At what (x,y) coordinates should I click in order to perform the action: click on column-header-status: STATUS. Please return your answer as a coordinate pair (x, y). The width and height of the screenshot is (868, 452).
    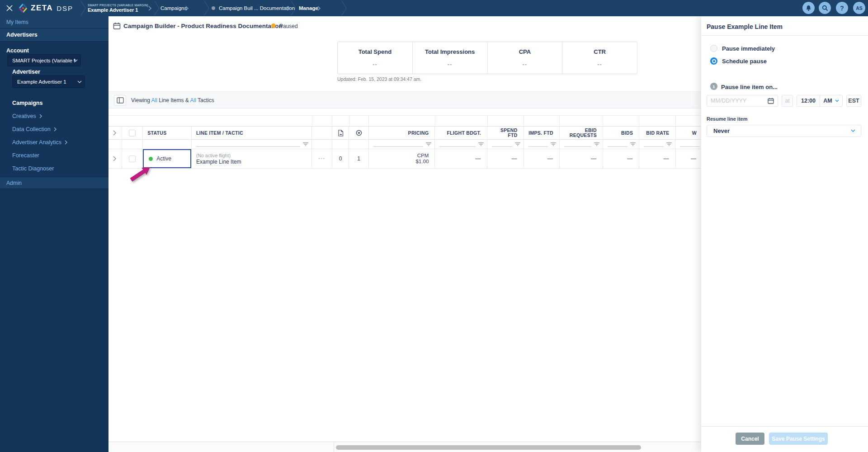
    Looking at the image, I should click on (167, 133).